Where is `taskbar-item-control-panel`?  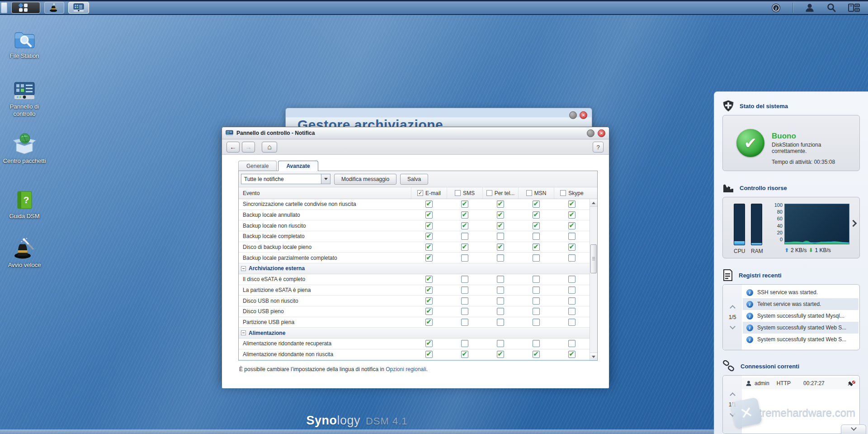
taskbar-item-control-panel is located at coordinates (79, 8).